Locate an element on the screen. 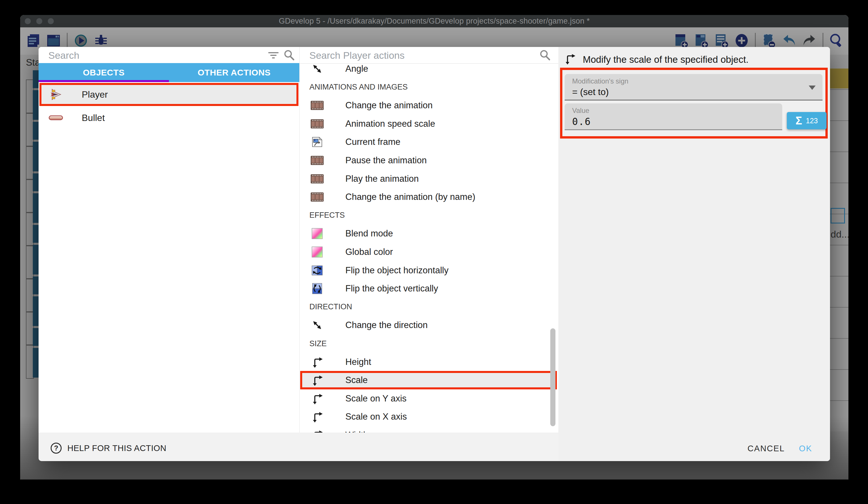  chevron-down-icon is located at coordinates (812, 88).